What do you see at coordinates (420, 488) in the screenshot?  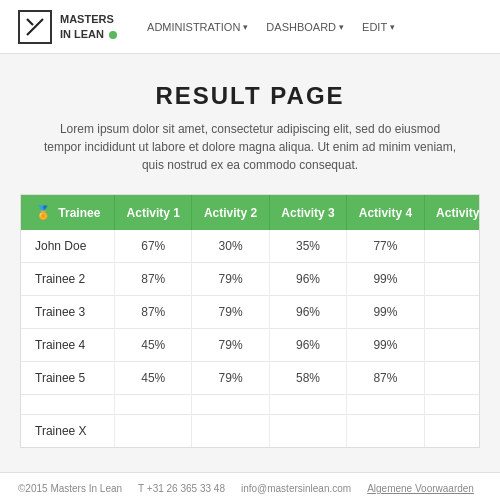 I see `footer-link: Algemene Voorwaarden` at bounding box center [420, 488].